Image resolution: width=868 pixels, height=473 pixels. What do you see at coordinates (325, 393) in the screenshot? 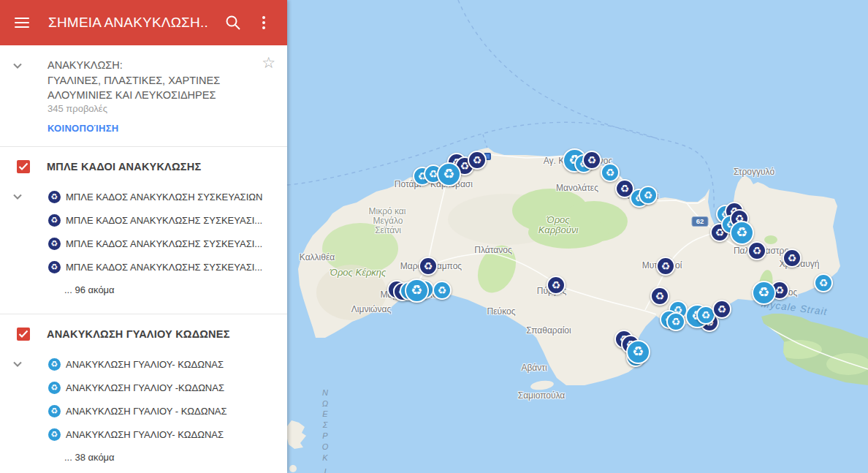
I see `map-place-label: Ν` at bounding box center [325, 393].